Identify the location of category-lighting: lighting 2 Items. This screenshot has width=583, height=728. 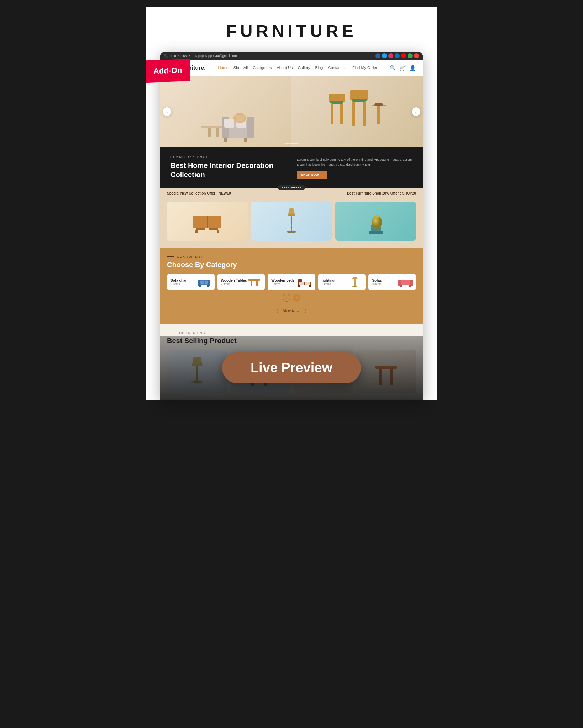
(342, 282).